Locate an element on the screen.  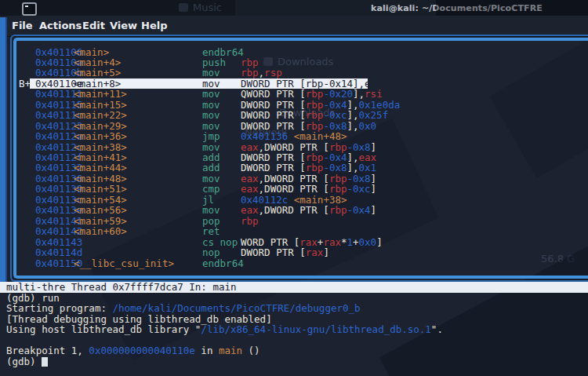
asm-symbol: <main+56> is located at coordinates (100, 210).